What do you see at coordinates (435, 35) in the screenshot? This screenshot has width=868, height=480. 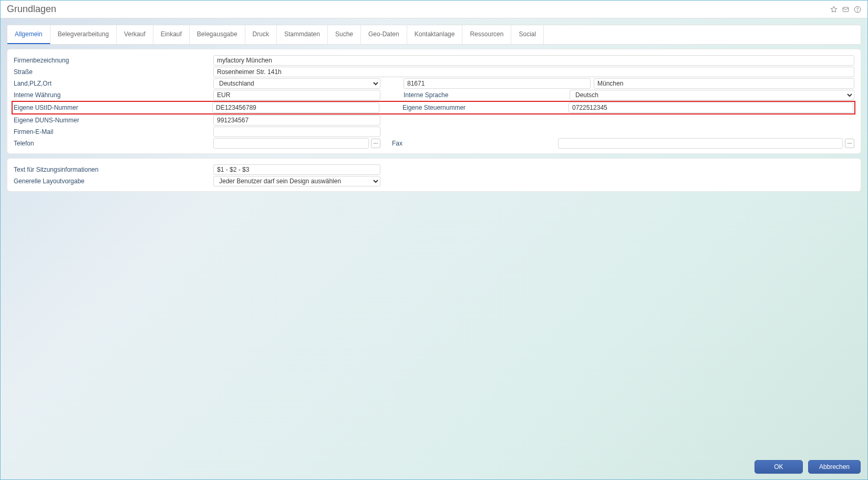 I see `tab-kontaktanlage: Kontaktanlage` at bounding box center [435, 35].